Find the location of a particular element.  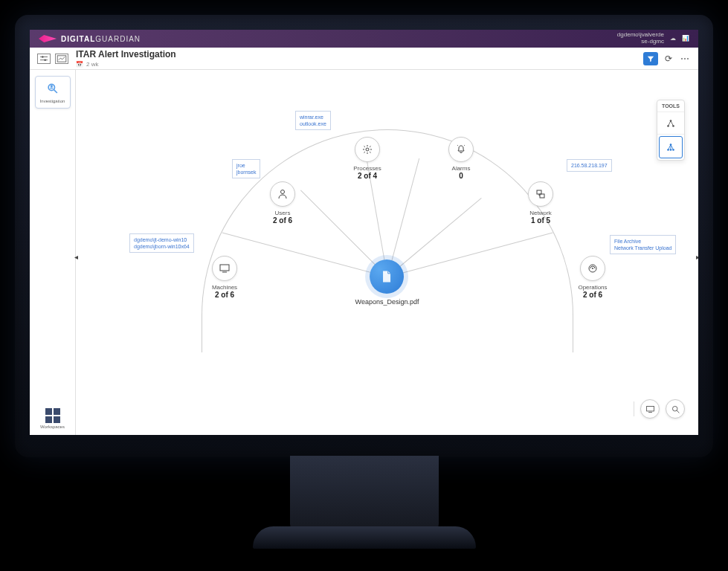

tool-radial is located at coordinates (671, 147).